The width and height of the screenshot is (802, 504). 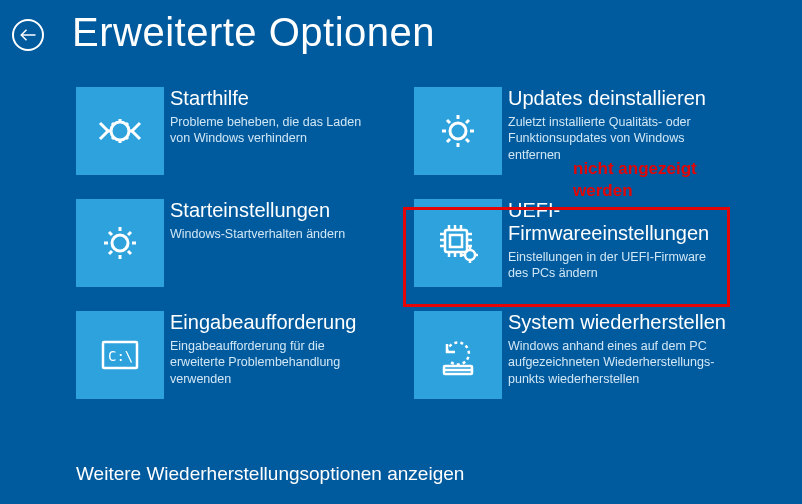 I want to click on tile-uefi-firmware: UEFI-Firmwareeinstellungen Einstellungen…, so click(x=579, y=243).